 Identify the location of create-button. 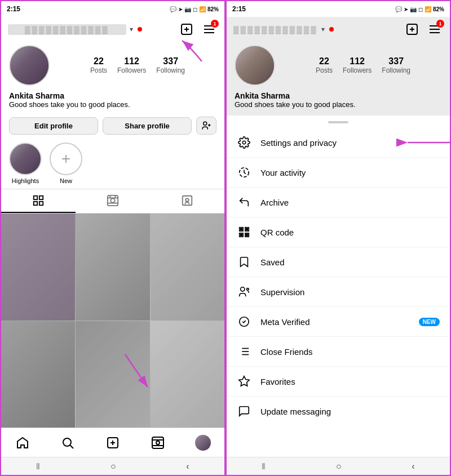
(113, 443).